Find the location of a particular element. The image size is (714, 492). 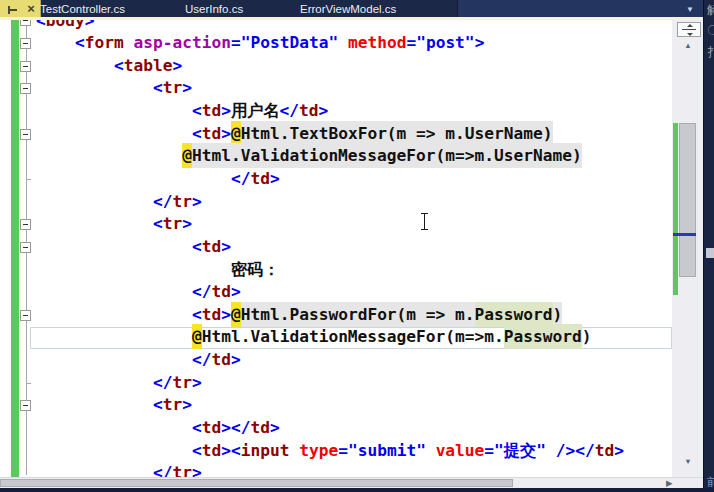

scroll-down-icon: ▼ is located at coordinates (688, 462).